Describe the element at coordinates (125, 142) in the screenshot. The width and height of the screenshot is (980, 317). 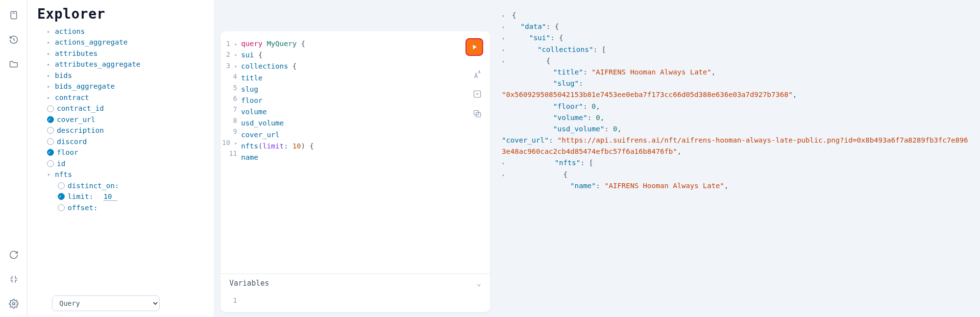
I see `tree-item-discord: discord` at that location.